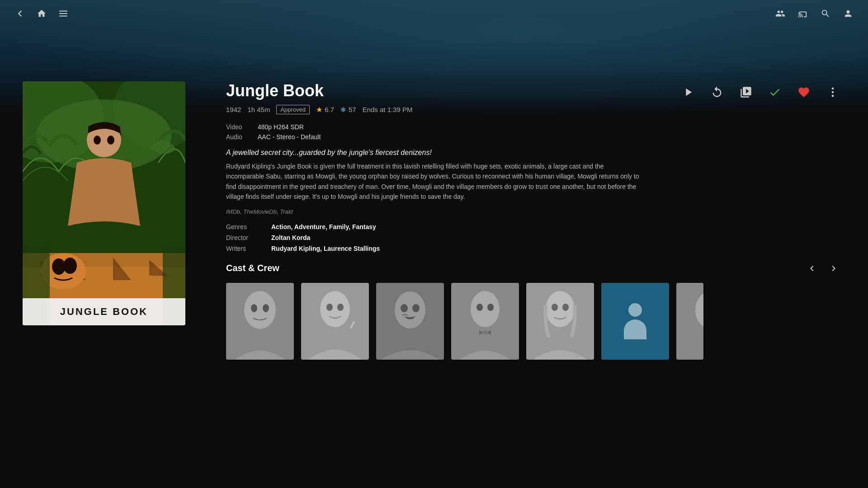  What do you see at coordinates (244, 227) in the screenshot?
I see `genres-label: Genres` at bounding box center [244, 227].